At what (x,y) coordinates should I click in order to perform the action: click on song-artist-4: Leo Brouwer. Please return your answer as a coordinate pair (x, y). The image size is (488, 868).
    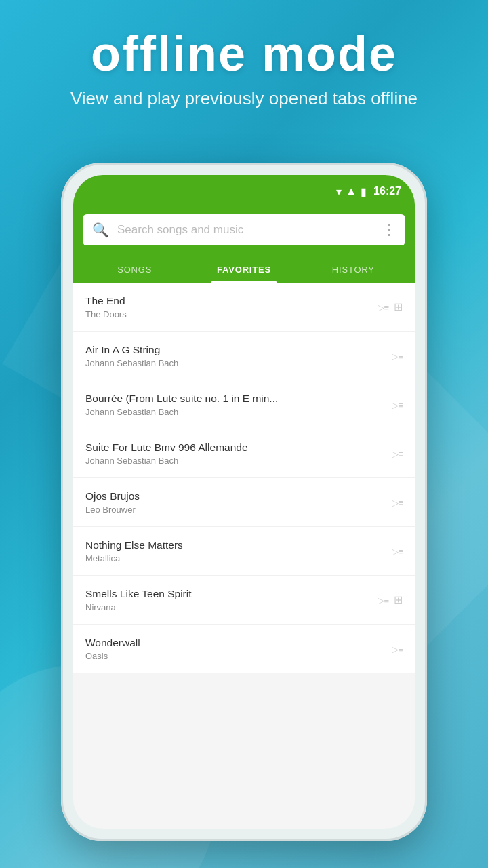
    Looking at the image, I should click on (235, 510).